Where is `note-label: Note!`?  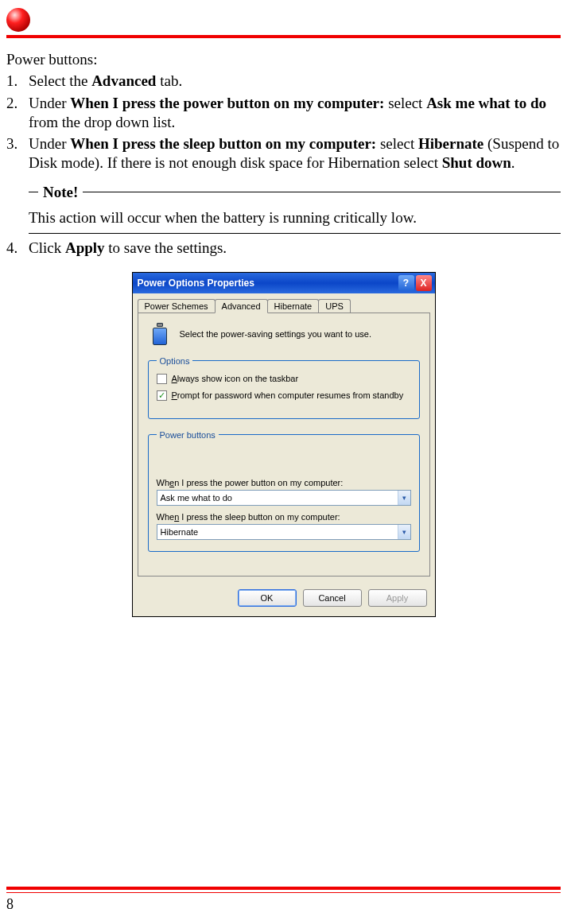 note-label: Note! is located at coordinates (60, 192).